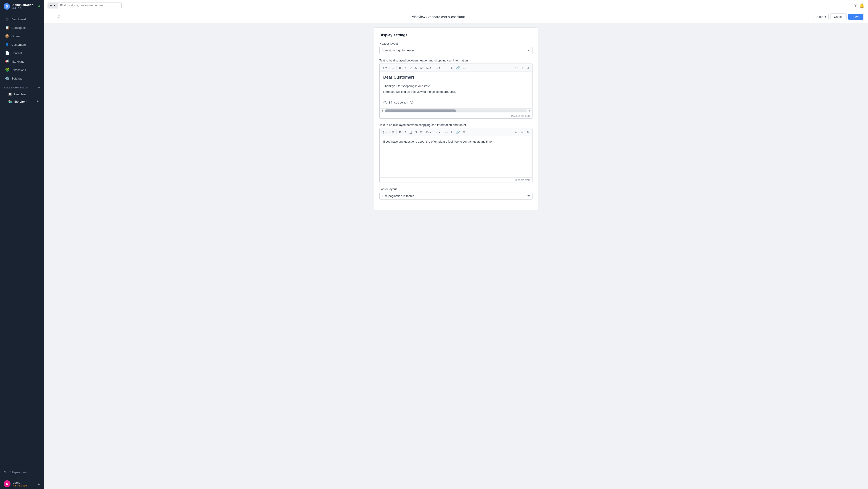 The width and height of the screenshot is (868, 489). Describe the element at coordinates (456, 111) in the screenshot. I see `scroll-track` at that location.